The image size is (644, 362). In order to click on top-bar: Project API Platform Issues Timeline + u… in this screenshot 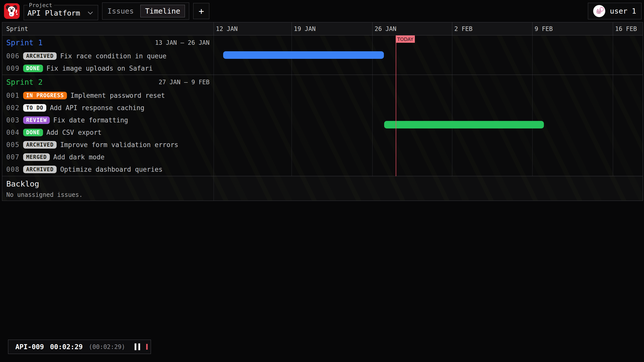, I will do `click(322, 11)`.